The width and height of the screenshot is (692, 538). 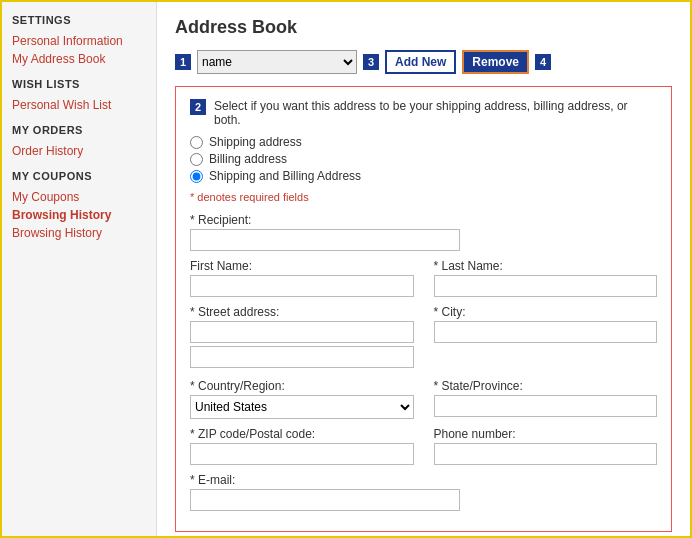 I want to click on phone-input, so click(x=546, y=454).